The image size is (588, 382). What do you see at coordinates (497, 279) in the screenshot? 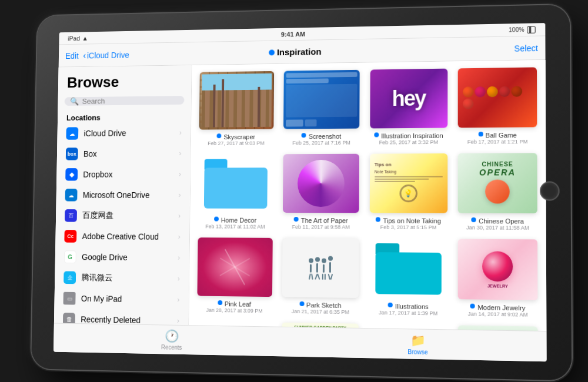
I see `file-item-modern: JEWELRY Modern Jewelry Jan 14, 2017 at 9…` at bounding box center [497, 279].